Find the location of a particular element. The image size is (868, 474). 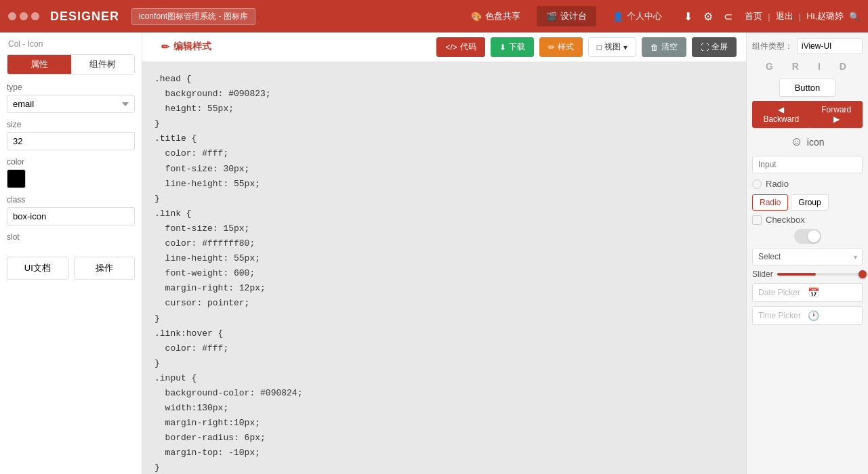

view-button: □ 视图 ▾ is located at coordinates (613, 47).